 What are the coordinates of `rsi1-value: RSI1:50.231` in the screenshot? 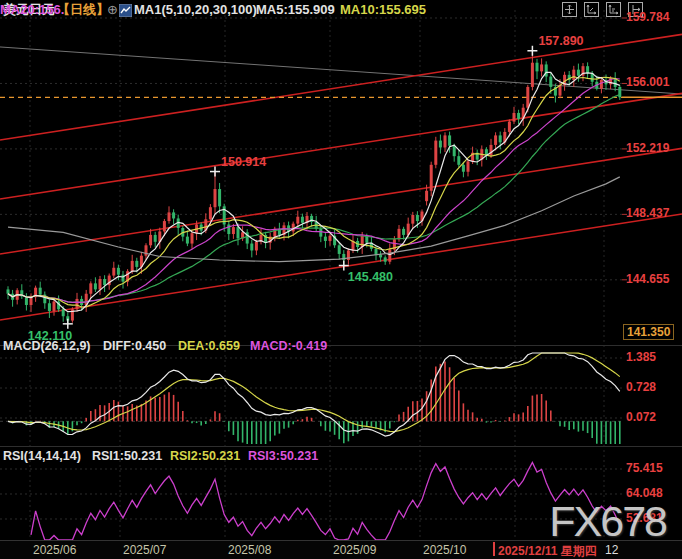 It's located at (127, 456).